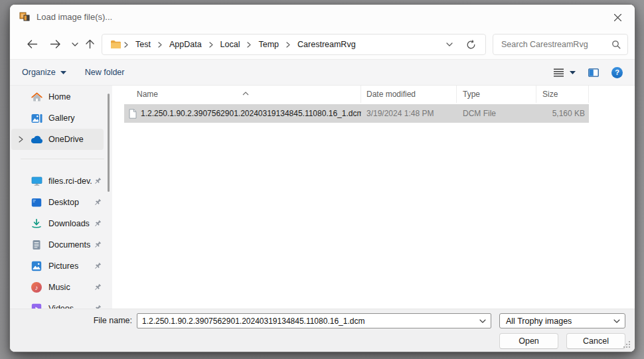 This screenshot has height=359, width=644. Describe the element at coordinates (327, 44) in the screenshot. I see `breadcrumb-item: CarestreamRvg` at that location.